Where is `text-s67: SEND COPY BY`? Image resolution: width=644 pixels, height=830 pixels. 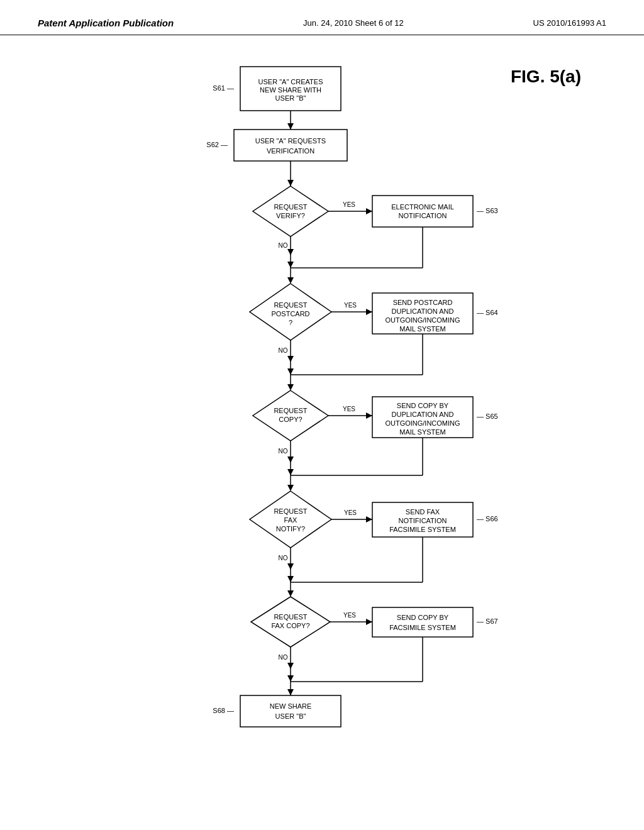 text-s67: SEND COPY BY is located at coordinates (423, 617).